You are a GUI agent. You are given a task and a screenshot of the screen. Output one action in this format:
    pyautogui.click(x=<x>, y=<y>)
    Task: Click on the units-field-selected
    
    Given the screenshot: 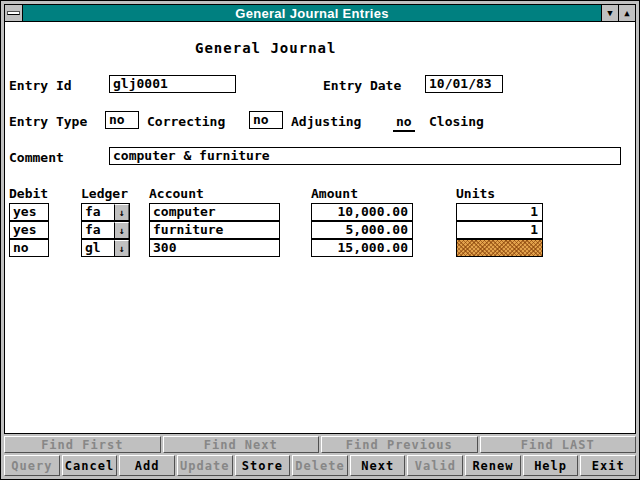 What is the action you would take?
    pyautogui.click(x=500, y=248)
    